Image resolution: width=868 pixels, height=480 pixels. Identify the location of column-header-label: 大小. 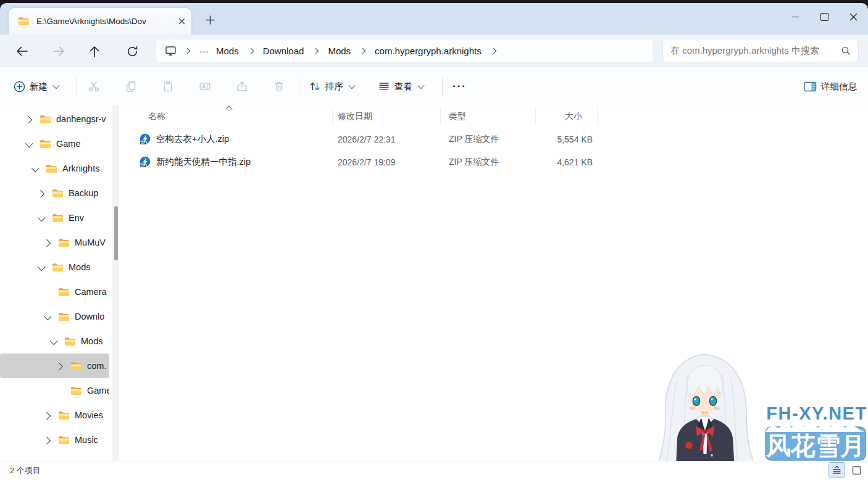
(574, 117).